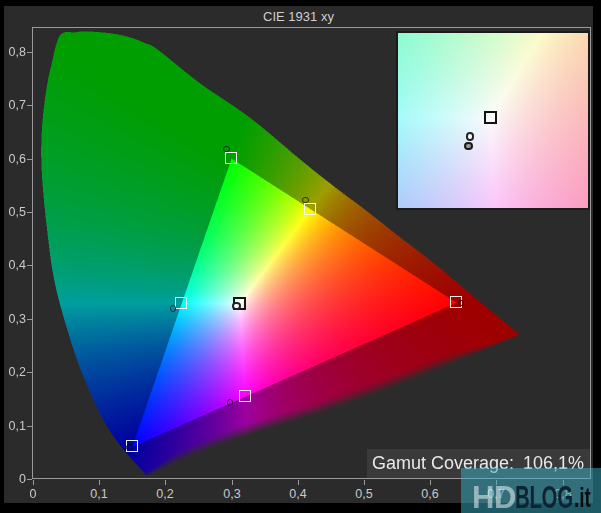 Image resolution: width=601 pixels, height=513 pixels. What do you see at coordinates (165, 494) in the screenshot?
I see `x-tick-label: 0,2` at bounding box center [165, 494].